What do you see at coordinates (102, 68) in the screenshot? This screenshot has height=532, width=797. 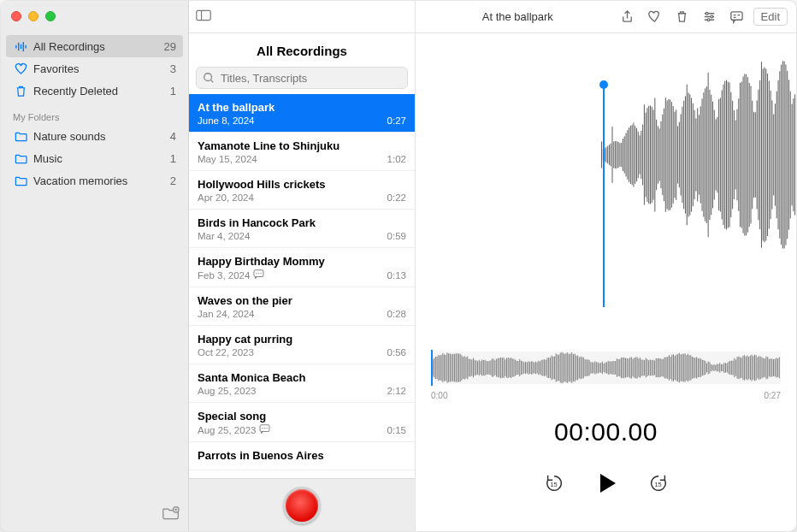 I see `sidebar-item-label: Favorites` at bounding box center [102, 68].